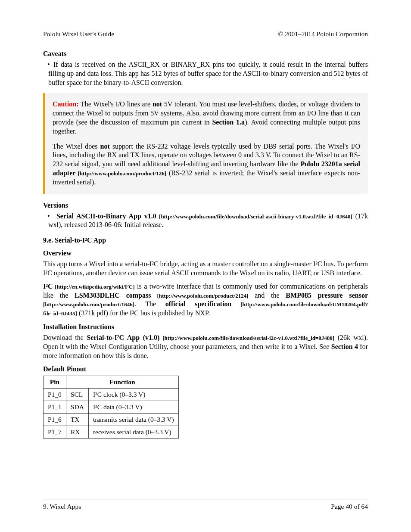  I want to click on versions-heading: Versions, so click(206, 205).